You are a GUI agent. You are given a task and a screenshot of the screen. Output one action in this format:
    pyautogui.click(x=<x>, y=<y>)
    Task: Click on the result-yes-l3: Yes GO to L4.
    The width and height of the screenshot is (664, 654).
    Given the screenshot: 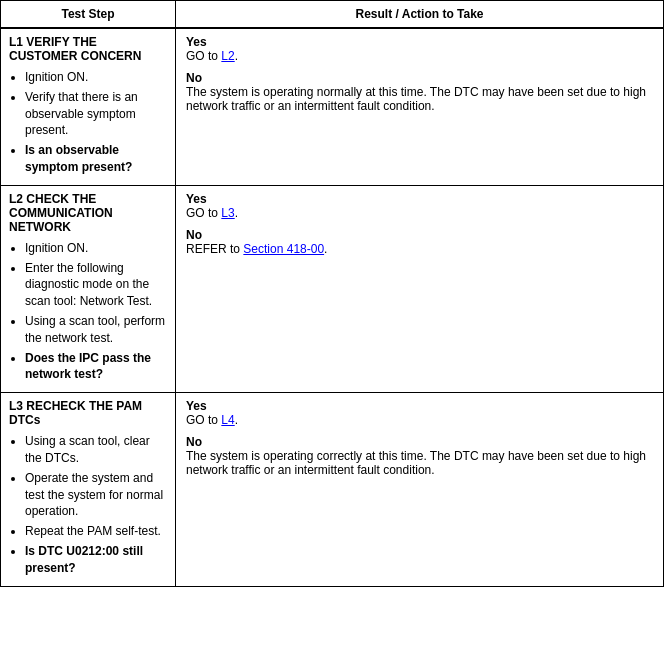 What is the action you would take?
    pyautogui.click(x=420, y=413)
    